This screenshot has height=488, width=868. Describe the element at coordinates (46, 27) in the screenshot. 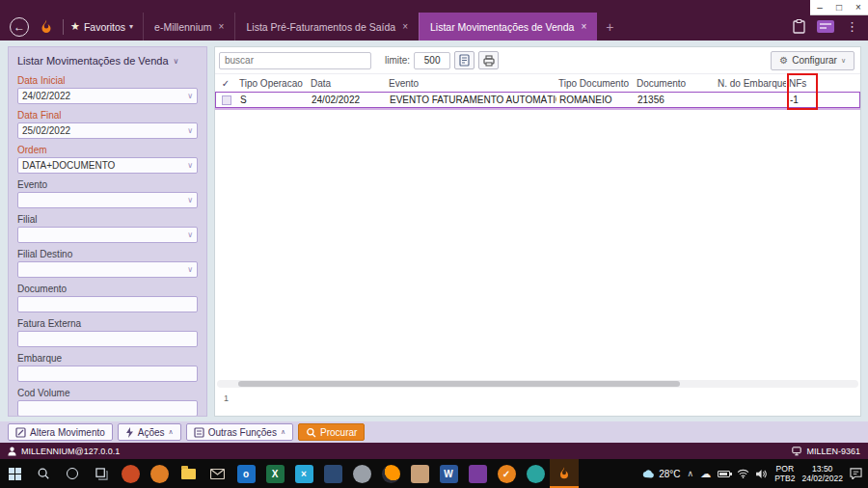

I see `millennium-logo-icon` at that location.